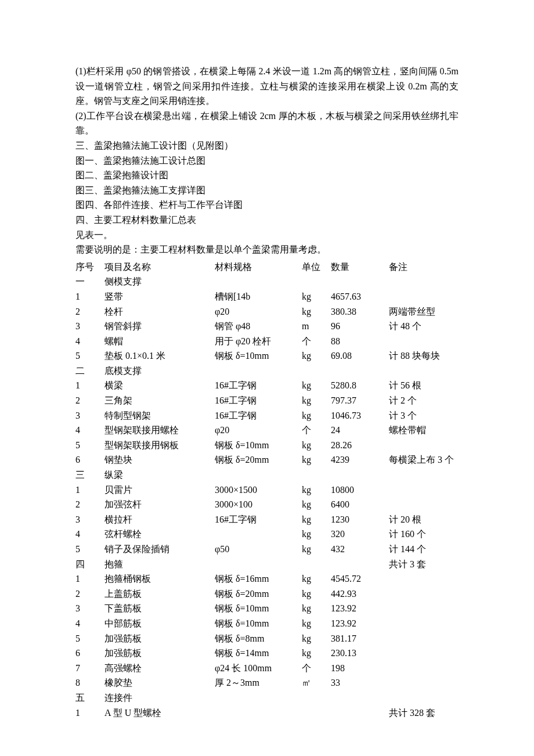 This screenshot has width=534, height=756. Describe the element at coordinates (267, 123) in the screenshot. I see `paragraph-2: (2)工作平台设在横梁悬出端，在横梁上铺设 2cm 厚的木板，木板与横梁之间采用…` at that location.